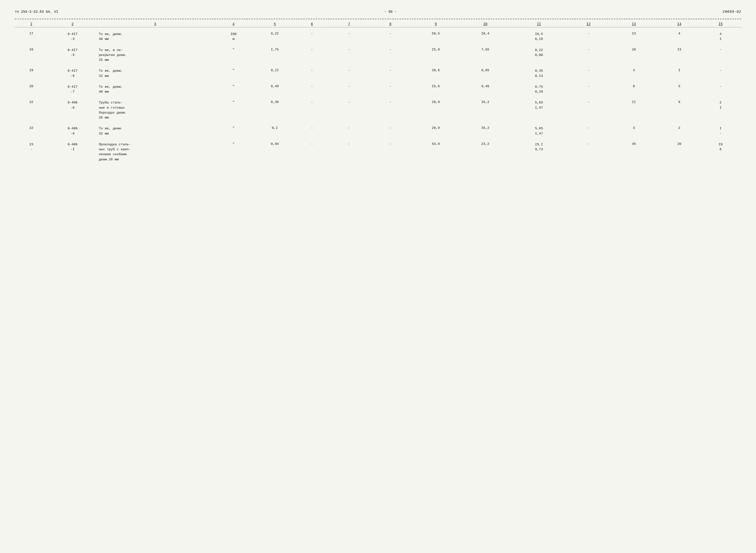 Image resolution: width=756 pixels, height=553 pixels. Describe the element at coordinates (485, 37) in the screenshot. I see `cell-r1-c10: I8,4` at that location.